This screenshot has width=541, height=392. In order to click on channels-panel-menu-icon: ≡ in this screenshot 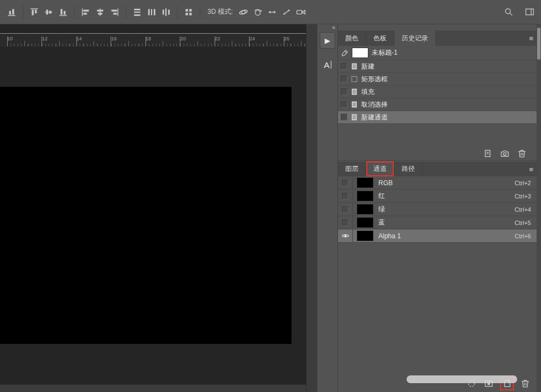, I will do `click(531, 169)`.